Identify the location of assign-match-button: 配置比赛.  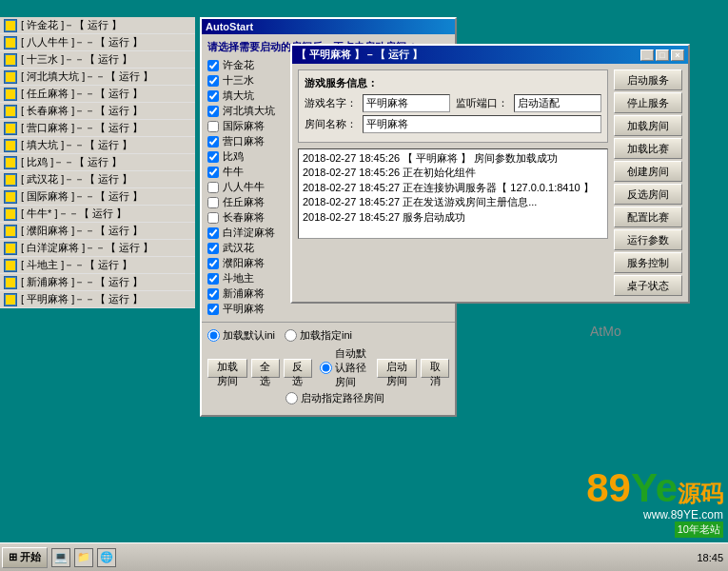
(648, 217).